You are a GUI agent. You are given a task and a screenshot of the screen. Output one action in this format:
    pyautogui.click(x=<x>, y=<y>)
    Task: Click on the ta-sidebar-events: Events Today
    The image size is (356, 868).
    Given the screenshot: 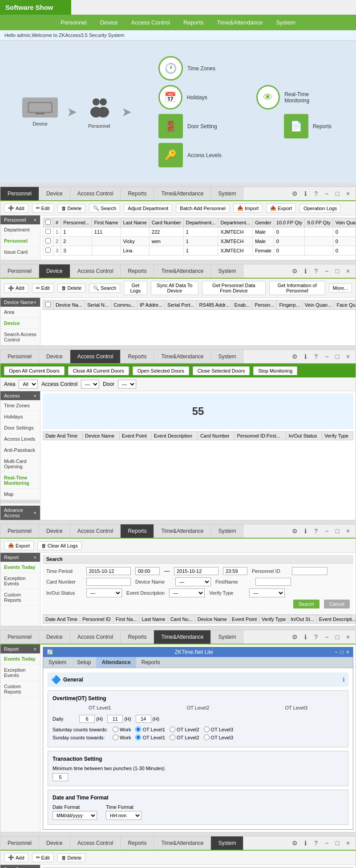 What is the action you would take?
    pyautogui.click(x=20, y=659)
    